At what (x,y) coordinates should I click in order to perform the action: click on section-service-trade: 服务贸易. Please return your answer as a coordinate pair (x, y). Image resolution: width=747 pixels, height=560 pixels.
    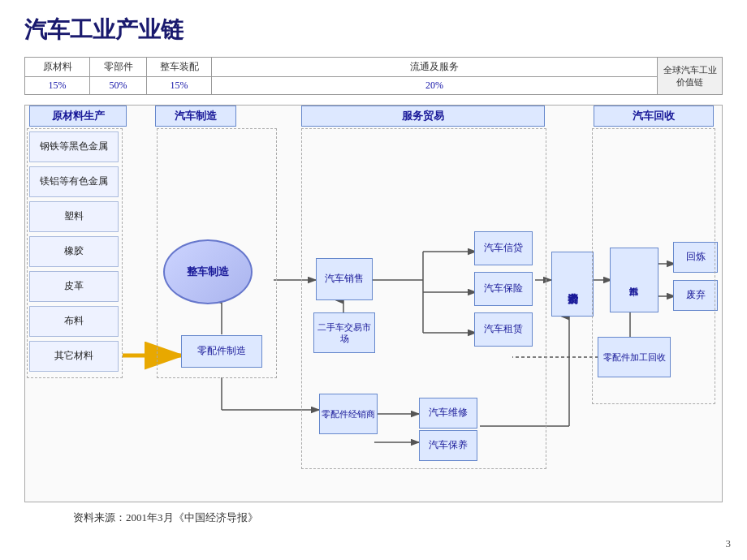
    Looking at the image, I should click on (423, 116).